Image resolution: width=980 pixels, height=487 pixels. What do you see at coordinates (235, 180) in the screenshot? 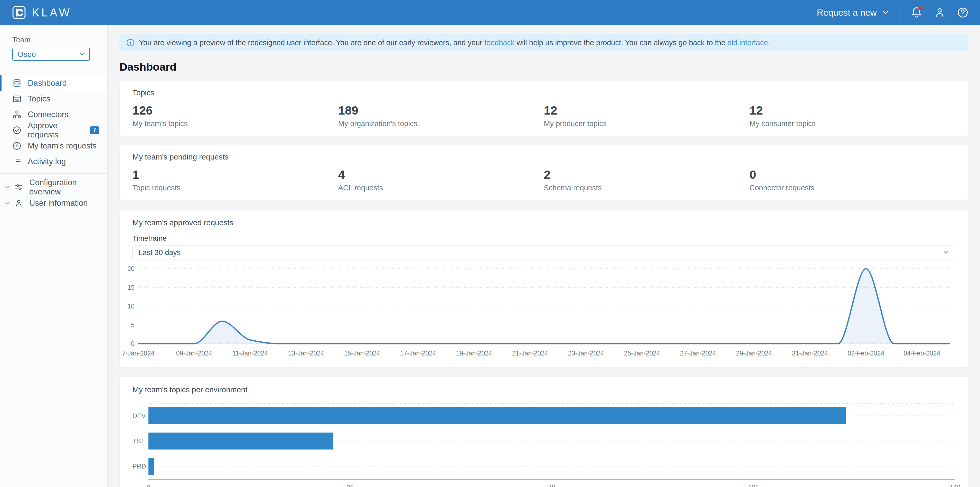
I see `stat-topic-requests: 1 Topic requests` at bounding box center [235, 180].